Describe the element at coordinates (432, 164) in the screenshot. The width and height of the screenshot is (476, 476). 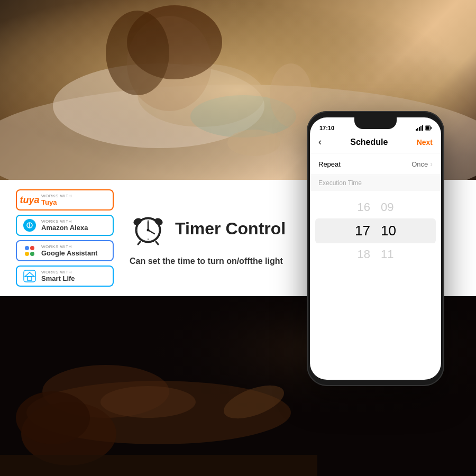
I see `phone-repeat-chevron: ›` at that location.